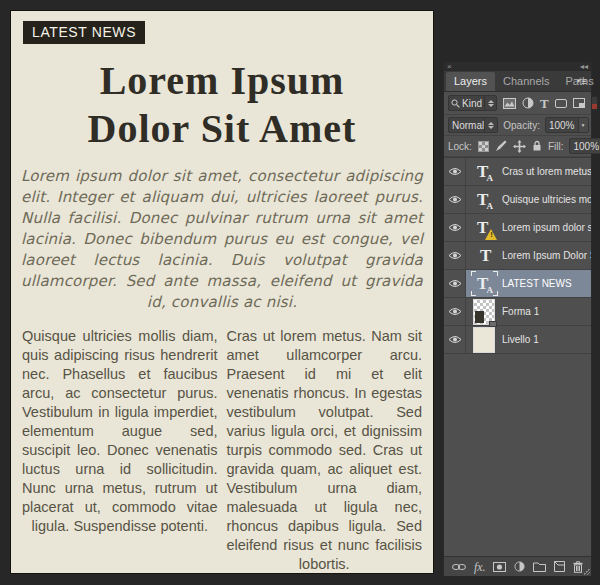 This screenshot has height=585, width=600. Describe the element at coordinates (84, 32) in the screenshot. I see `news-badge: LATEST NEWS` at that location.